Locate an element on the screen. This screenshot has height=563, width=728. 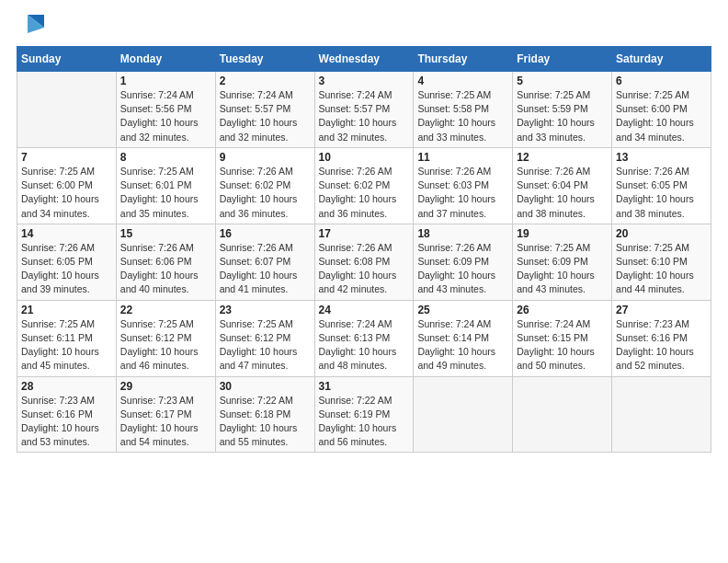
weekday-header-monday: Monday is located at coordinates (165, 59).